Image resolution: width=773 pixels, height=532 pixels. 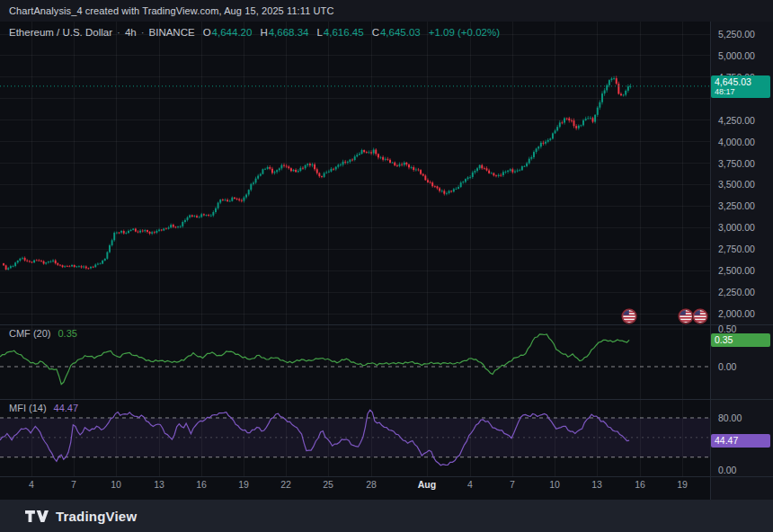 I want to click on bar-countdown: 48:17, so click(x=741, y=92).